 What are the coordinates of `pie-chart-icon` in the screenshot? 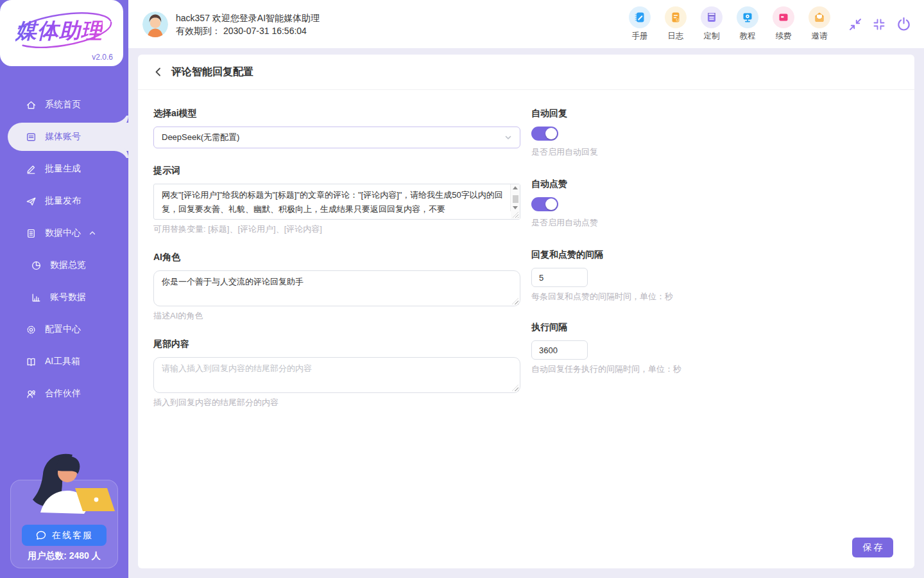 It's located at (36, 266).